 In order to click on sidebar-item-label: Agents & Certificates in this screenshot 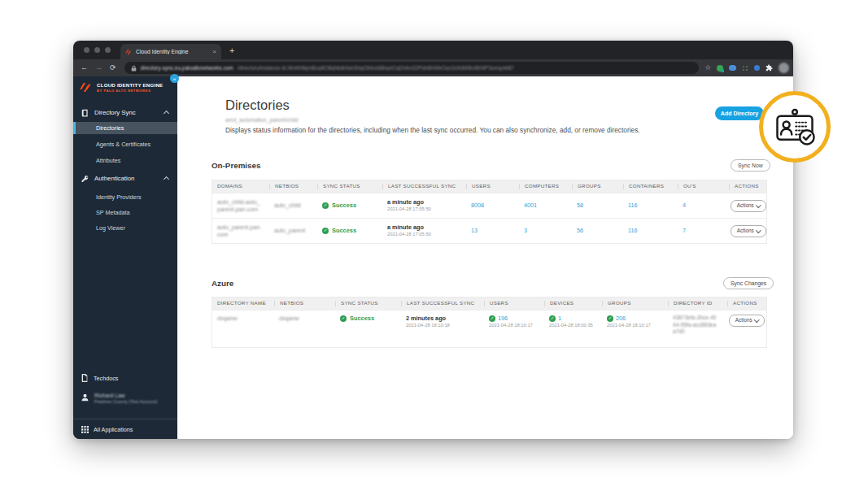, I will do `click(124, 145)`.